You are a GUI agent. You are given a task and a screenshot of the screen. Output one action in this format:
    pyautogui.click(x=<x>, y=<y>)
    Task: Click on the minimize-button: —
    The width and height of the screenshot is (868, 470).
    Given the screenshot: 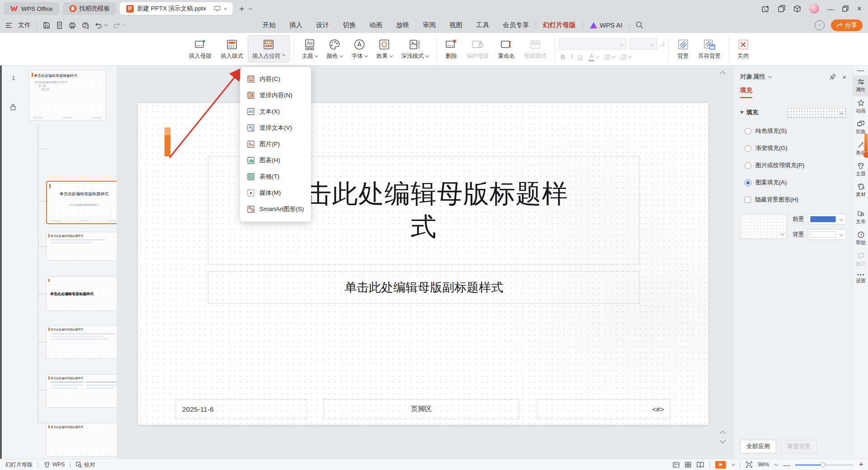 What is the action you would take?
    pyautogui.click(x=831, y=9)
    